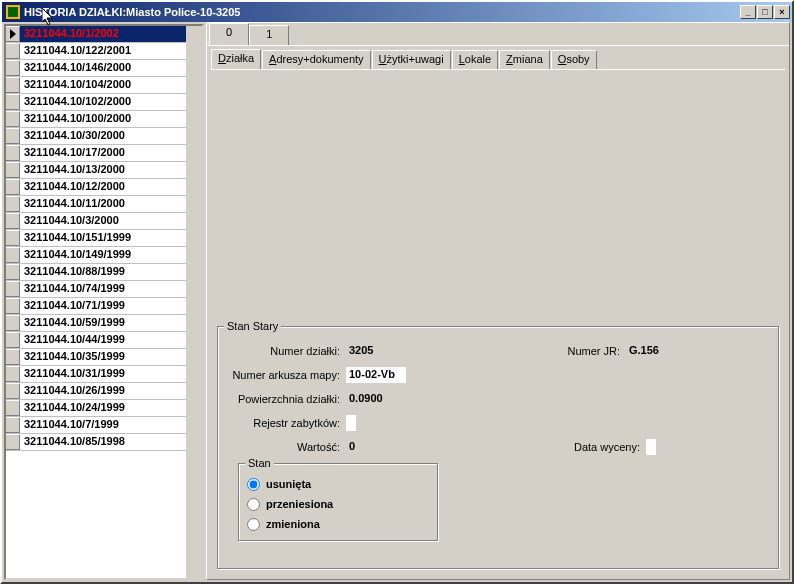 The height and width of the screenshot is (584, 794). What do you see at coordinates (397, 12) in the screenshot?
I see `titlebar: HISTORIA DZIAŁKI:Miasto Police-10-3205 _…` at bounding box center [397, 12].